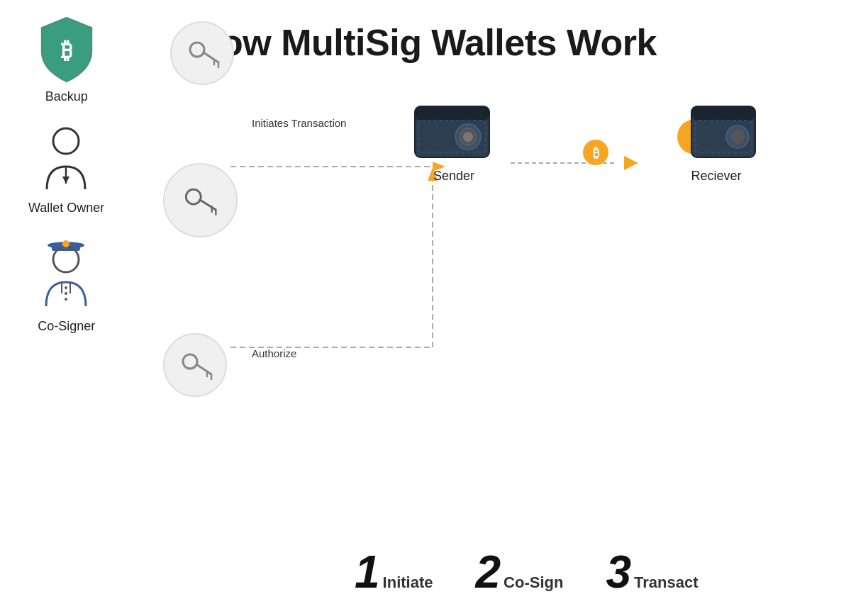  I want to click on step-3-number: 3, so click(618, 572).